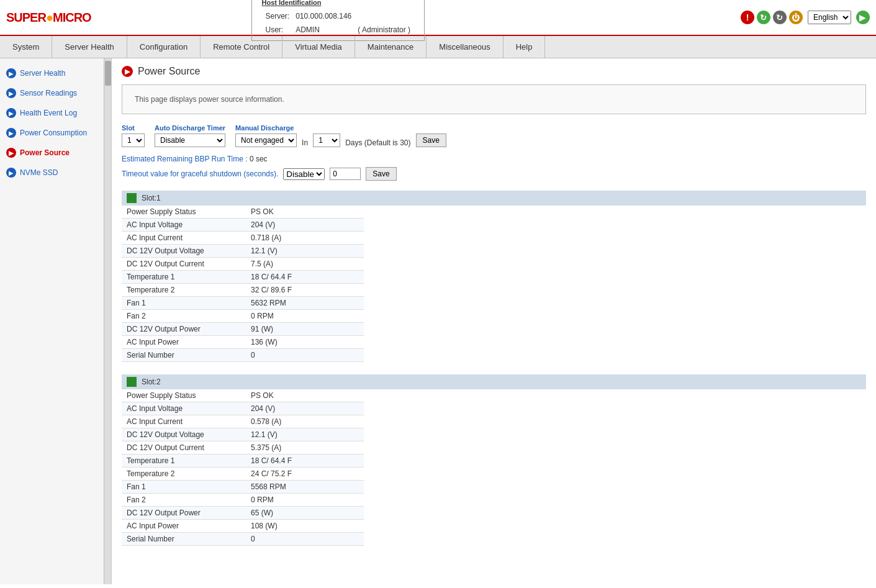 The height and width of the screenshot is (588, 876). I want to click on row-value: 24 C/ 75.2 F, so click(305, 474).